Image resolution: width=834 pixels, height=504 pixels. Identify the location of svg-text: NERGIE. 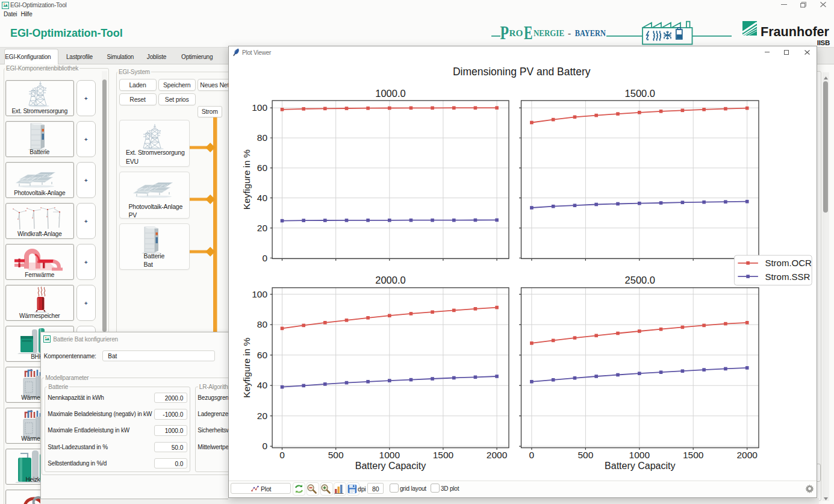
(549, 33).